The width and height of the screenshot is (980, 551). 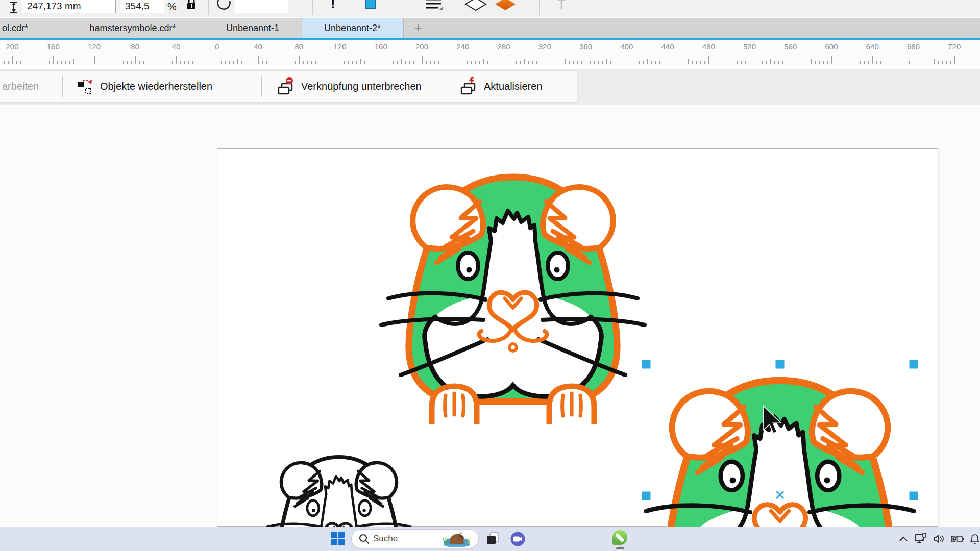 I want to click on ruler-label: 680, so click(x=914, y=47).